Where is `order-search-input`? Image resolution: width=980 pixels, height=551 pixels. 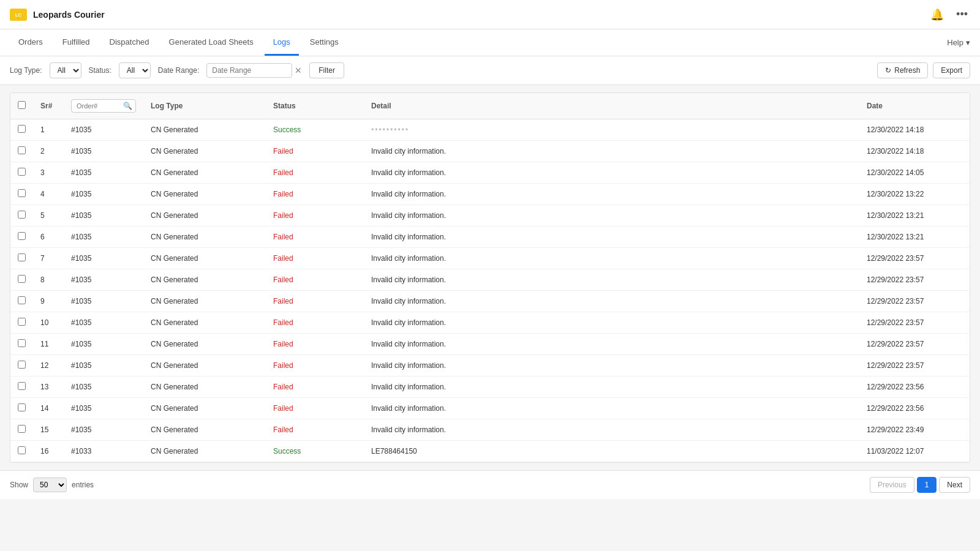
order-search-input is located at coordinates (104, 106).